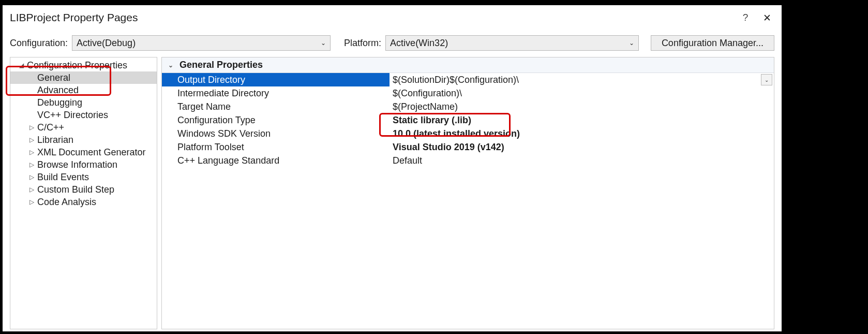 Image resolution: width=868 pixels, height=334 pixels. I want to click on tree-root-label: Configuration Properties, so click(77, 65).